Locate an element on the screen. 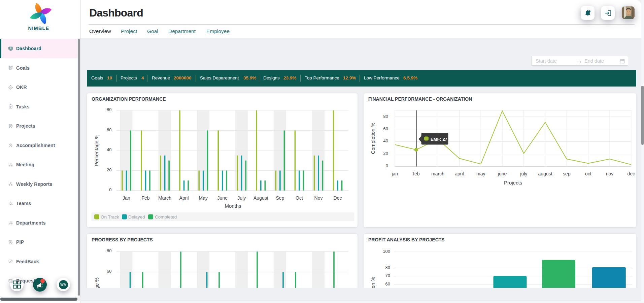  svg-text: June is located at coordinates (223, 198).